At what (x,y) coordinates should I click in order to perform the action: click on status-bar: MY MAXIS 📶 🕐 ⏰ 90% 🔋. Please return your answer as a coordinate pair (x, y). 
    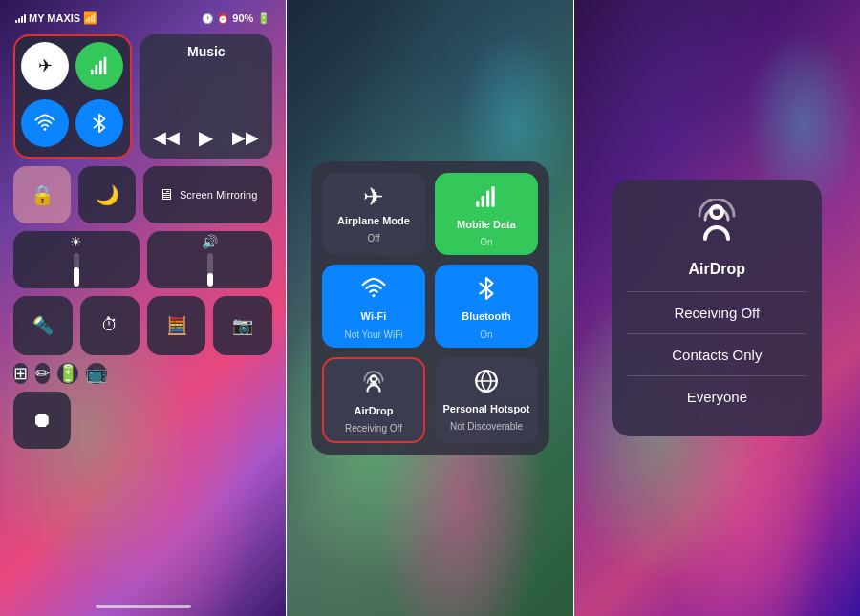
    Looking at the image, I should click on (143, 18).